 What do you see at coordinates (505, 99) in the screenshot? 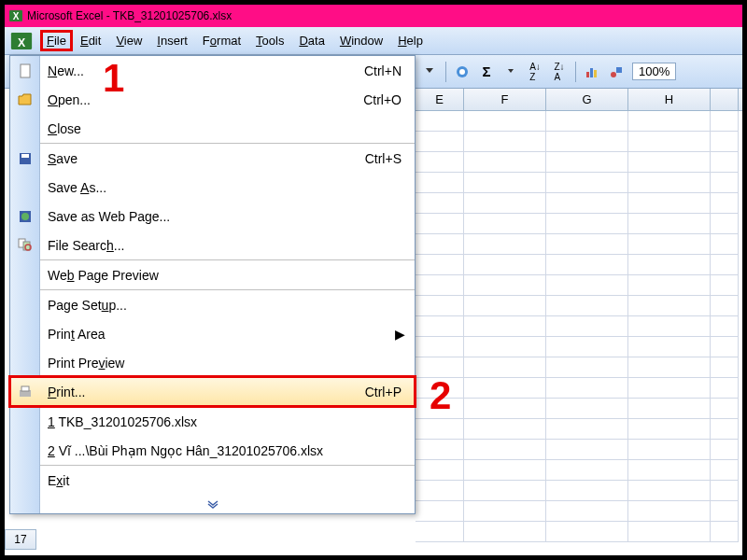
I see `col-header-f: F` at bounding box center [505, 99].